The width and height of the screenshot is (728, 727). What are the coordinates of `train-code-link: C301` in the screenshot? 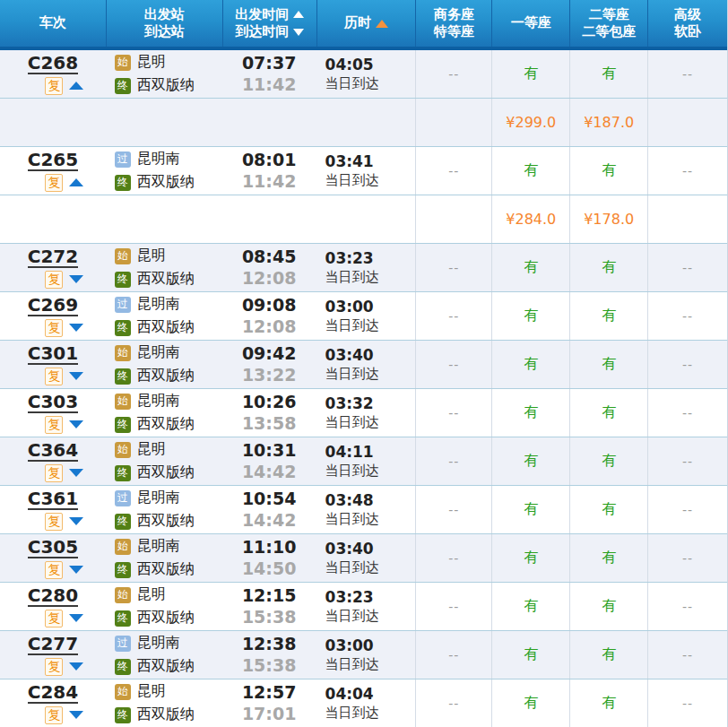 It's located at (53, 355).